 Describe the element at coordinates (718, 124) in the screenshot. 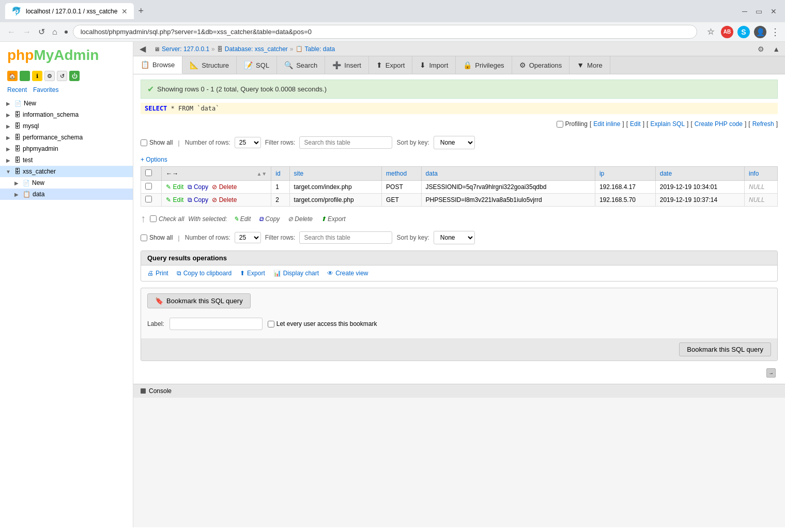

I see `create-php-link: Create PHP code` at that location.